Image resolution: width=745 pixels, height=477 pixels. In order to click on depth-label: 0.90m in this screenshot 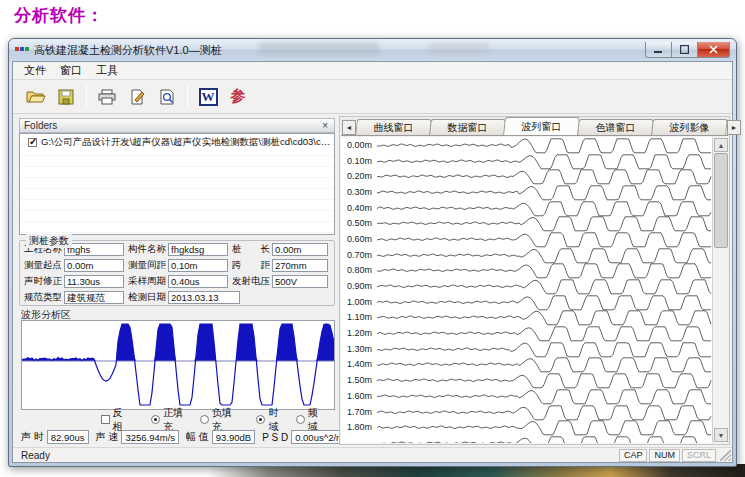, I will do `click(359, 286)`.